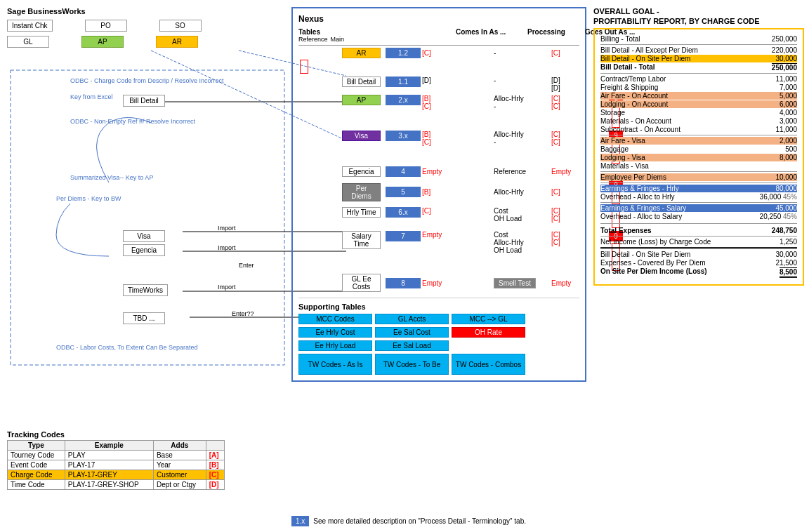 Image resolution: width=809 pixels, height=532 pixels. I want to click on nexus-header: Tables Reference Main Comes In As ... Pr…, so click(439, 36).